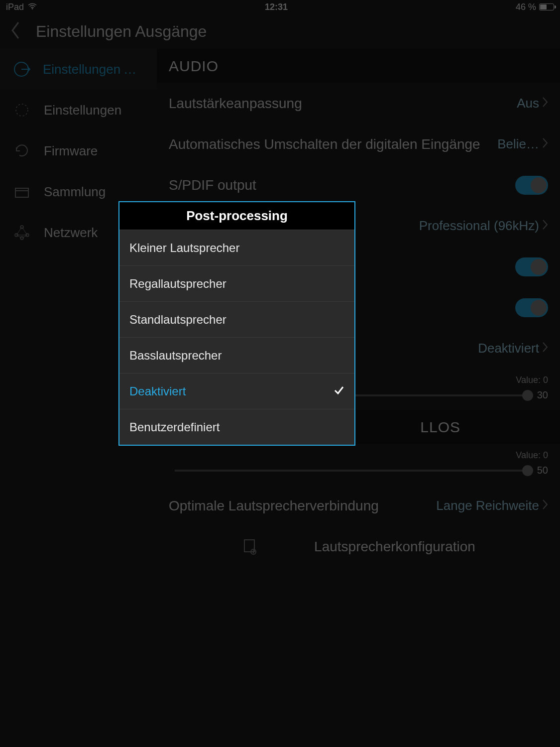  What do you see at coordinates (339, 391) in the screenshot?
I see `check-icon` at bounding box center [339, 391].